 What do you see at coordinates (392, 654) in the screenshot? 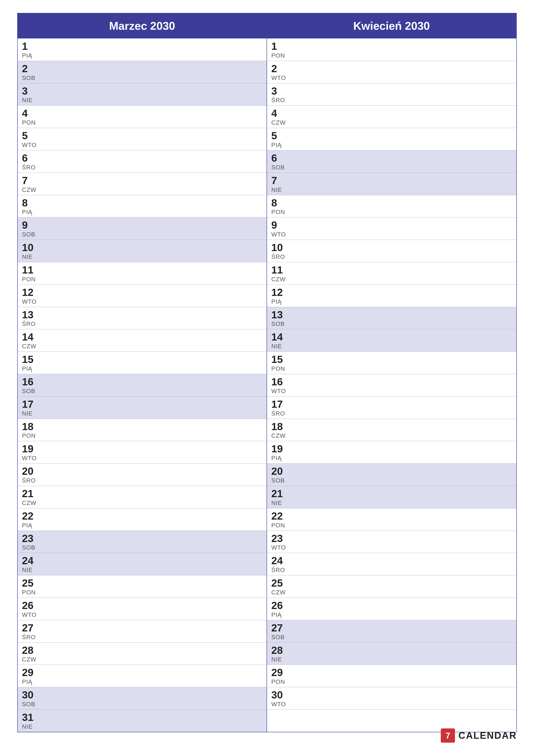
I see `april-day-row: 28NIE` at bounding box center [392, 654].